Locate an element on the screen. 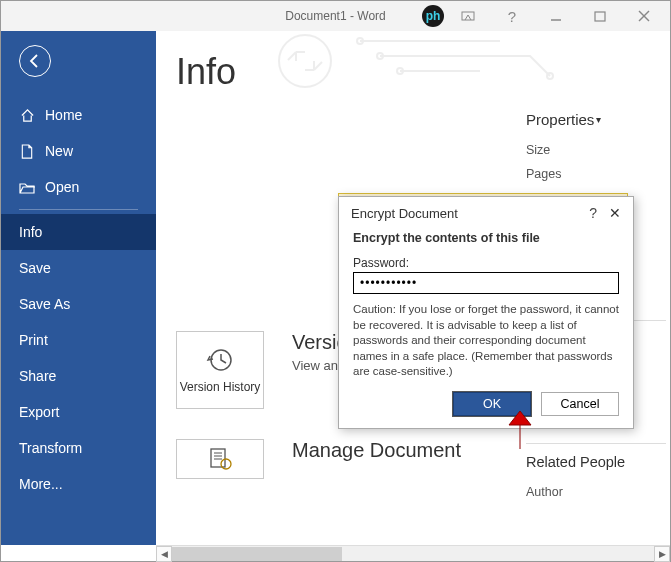 The width and height of the screenshot is (671, 562). sidebar-item-home: Home is located at coordinates (78, 115).